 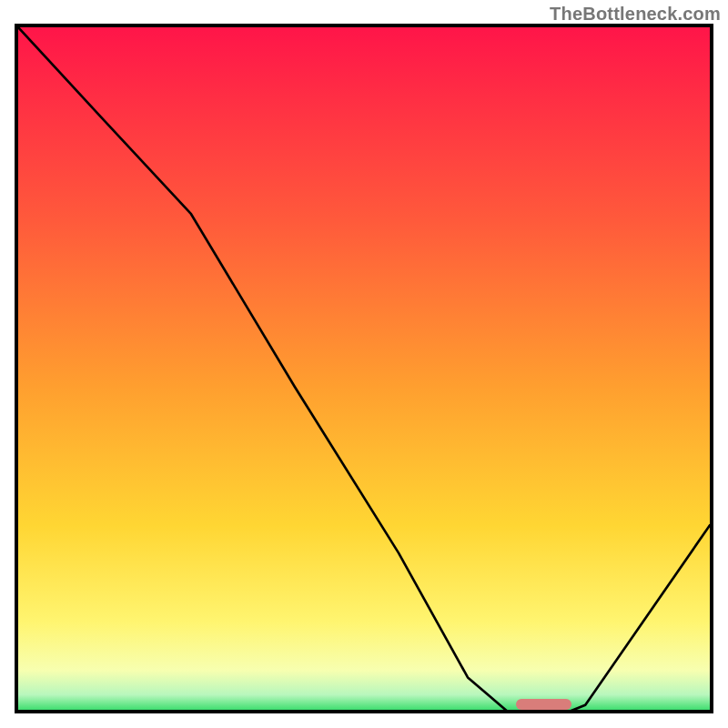 What do you see at coordinates (544, 704) in the screenshot?
I see `optimal-range-marker` at bounding box center [544, 704].